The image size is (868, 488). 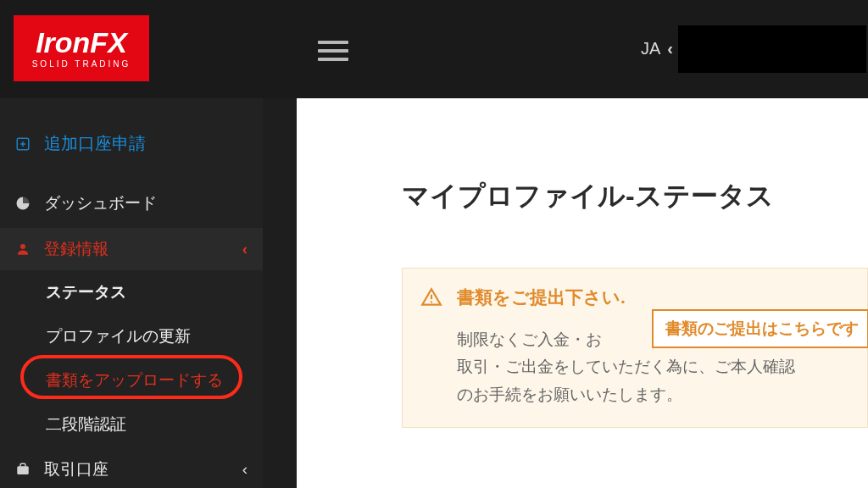 I want to click on sidebar-sub-profile-update: プロファイルの更新, so click(x=131, y=336).